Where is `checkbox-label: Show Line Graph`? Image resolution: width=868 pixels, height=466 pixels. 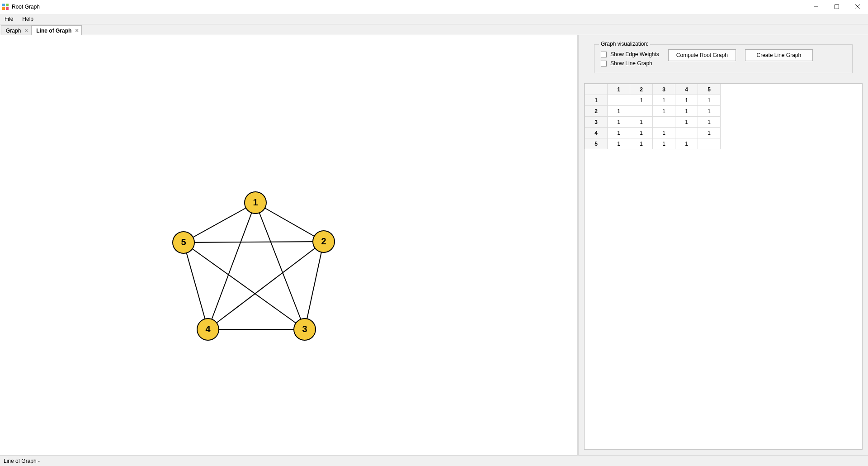 checkbox-label: Show Line Graph is located at coordinates (631, 63).